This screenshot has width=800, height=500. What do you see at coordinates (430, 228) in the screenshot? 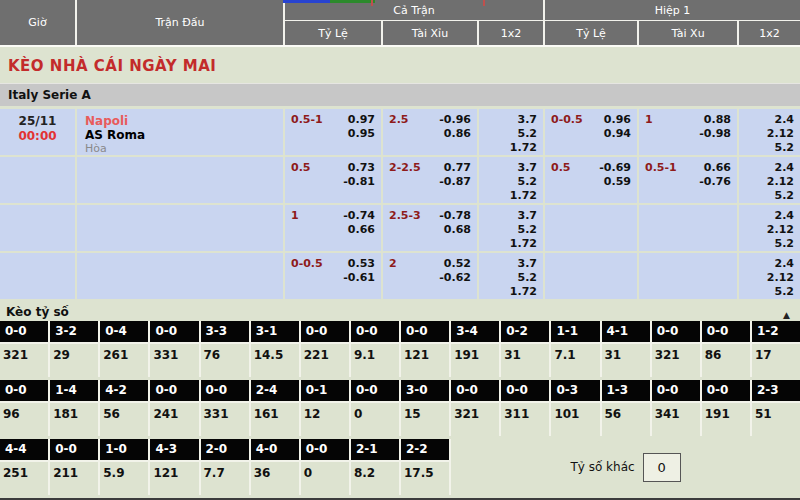
I see `odds-cell-ft-overunder: 2.5-3-0.780.68` at bounding box center [430, 228].